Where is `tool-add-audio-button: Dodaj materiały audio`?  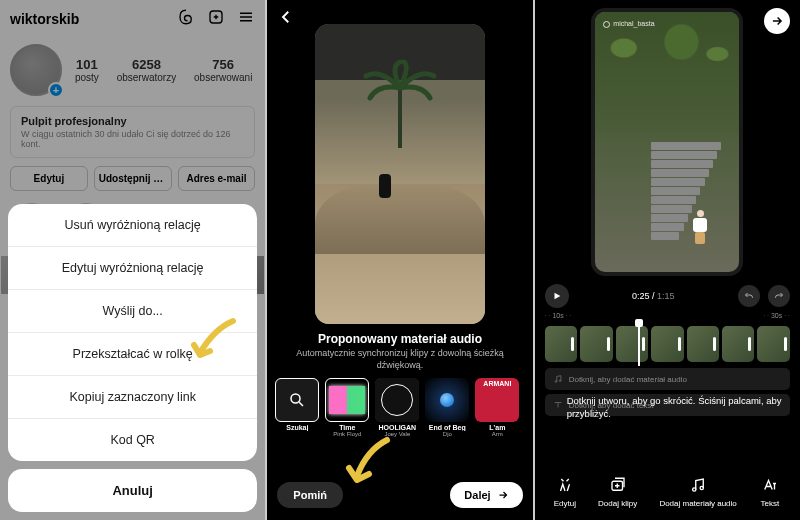
tool-add-audio-button: Dodaj materiały audio is located at coordinates (698, 491).